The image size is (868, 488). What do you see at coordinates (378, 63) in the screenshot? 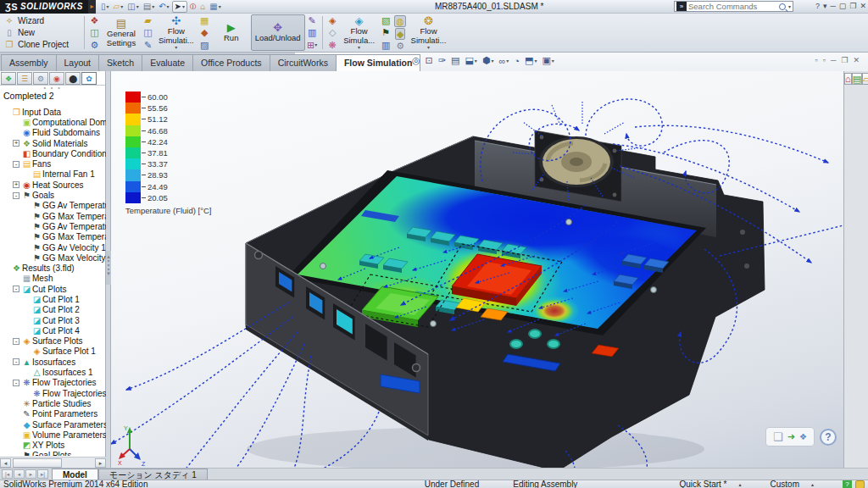
I see `tab-flow-simulation: Flow Simulation` at bounding box center [378, 63].